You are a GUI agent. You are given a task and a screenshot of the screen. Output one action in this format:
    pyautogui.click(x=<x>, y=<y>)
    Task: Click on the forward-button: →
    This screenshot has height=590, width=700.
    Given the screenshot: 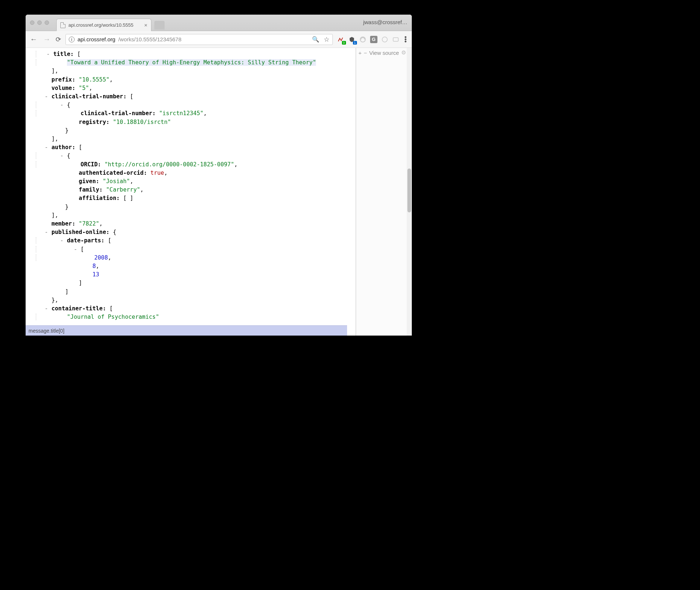 What is the action you would take?
    pyautogui.click(x=47, y=39)
    